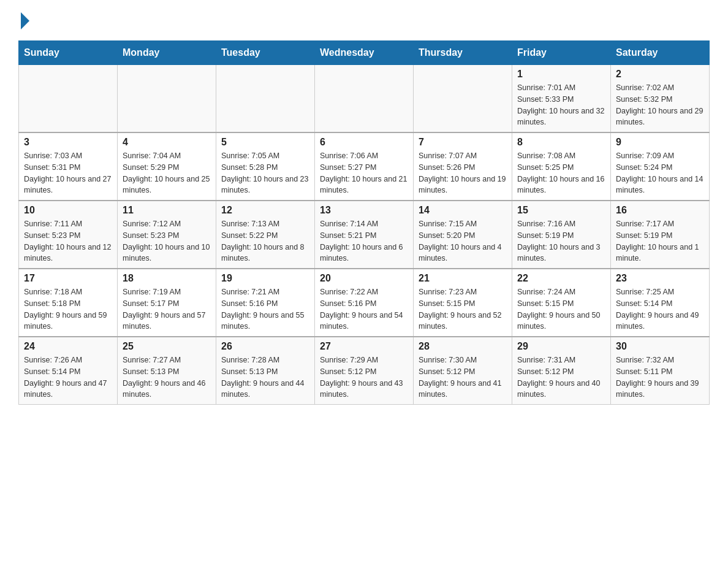 The width and height of the screenshot is (728, 563). What do you see at coordinates (167, 210) in the screenshot?
I see `day-number: 11` at bounding box center [167, 210].